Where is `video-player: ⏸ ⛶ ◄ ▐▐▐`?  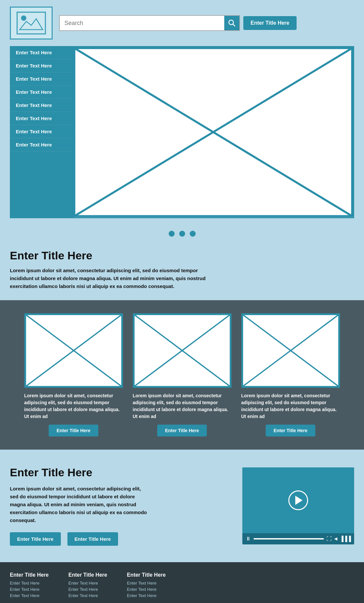 video-player: ⏸ ⛶ ◄ ▐▐▐ is located at coordinates (298, 506).